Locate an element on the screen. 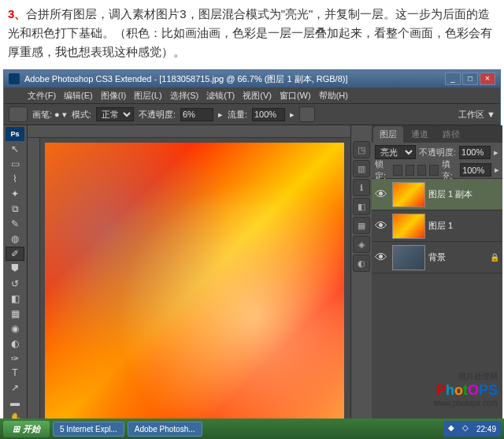 This screenshot has width=504, height=439. close-button: × is located at coordinates (487, 79).